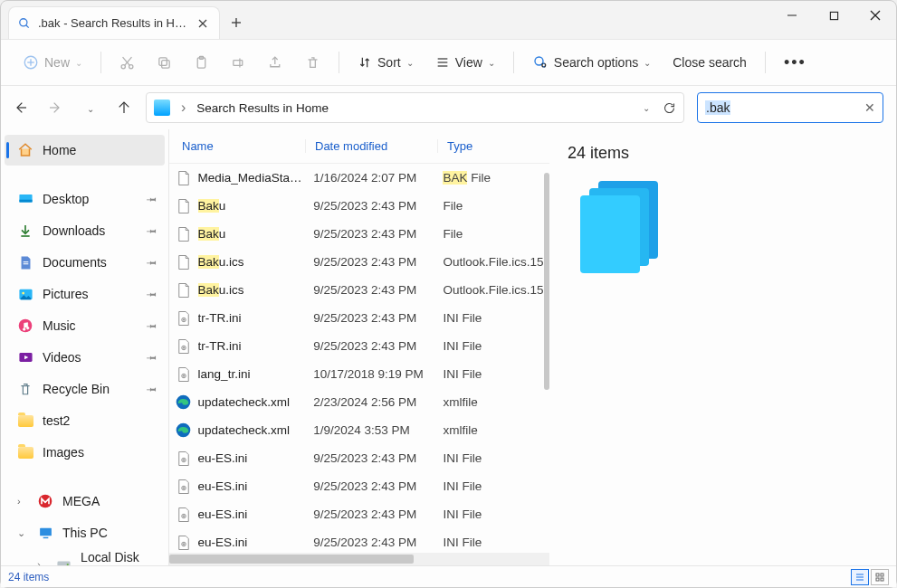  What do you see at coordinates (415, 108) in the screenshot?
I see `address-bar: › Search Results in Home ⌄` at bounding box center [415, 108].